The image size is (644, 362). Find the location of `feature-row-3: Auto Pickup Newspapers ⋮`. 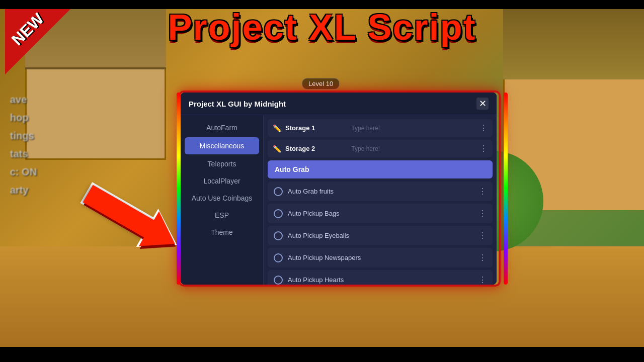

feature-row-3: Auto Pickup Newspapers ⋮ is located at coordinates (380, 257).